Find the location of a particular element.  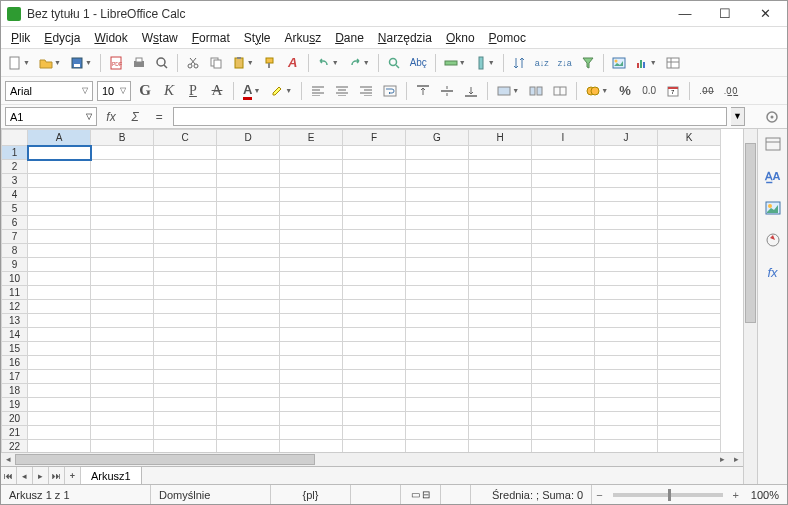

cell-I2 is located at coordinates (564, 167).